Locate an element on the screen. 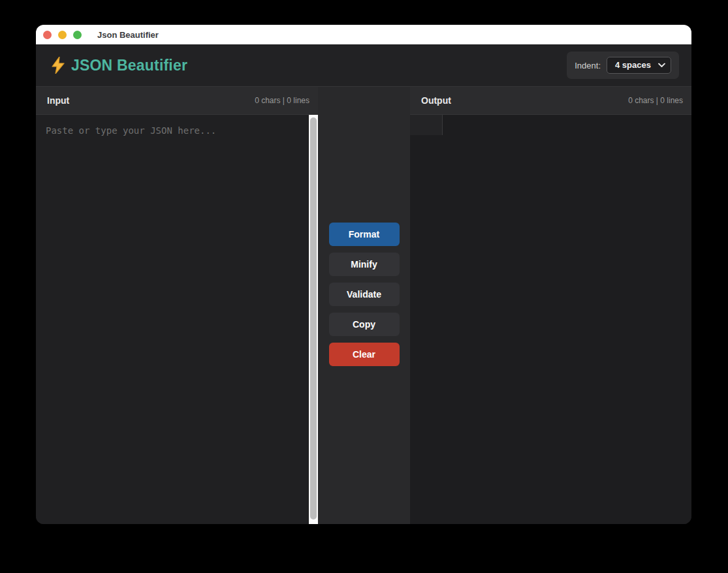  input-scrollbar-thumb is located at coordinates (313, 318).